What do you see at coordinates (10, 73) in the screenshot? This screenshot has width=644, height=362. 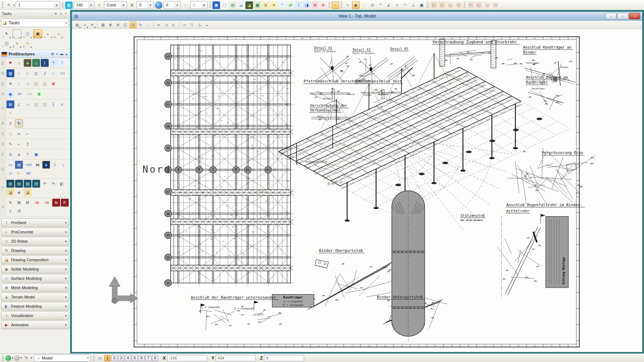 I see `catalog-book-icon: ▥` at bounding box center [10, 73].